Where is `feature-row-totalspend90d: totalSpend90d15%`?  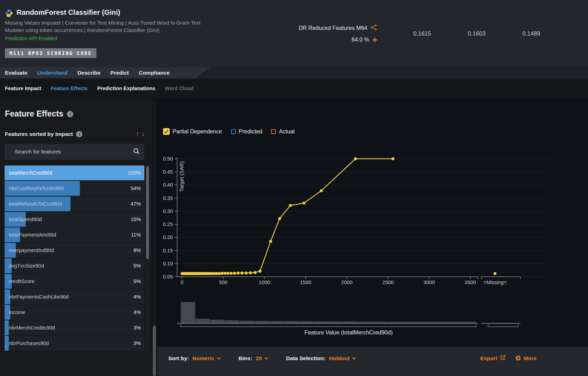
feature-row-totalspend90d: totalSpend90d15% is located at coordinates (75, 219).